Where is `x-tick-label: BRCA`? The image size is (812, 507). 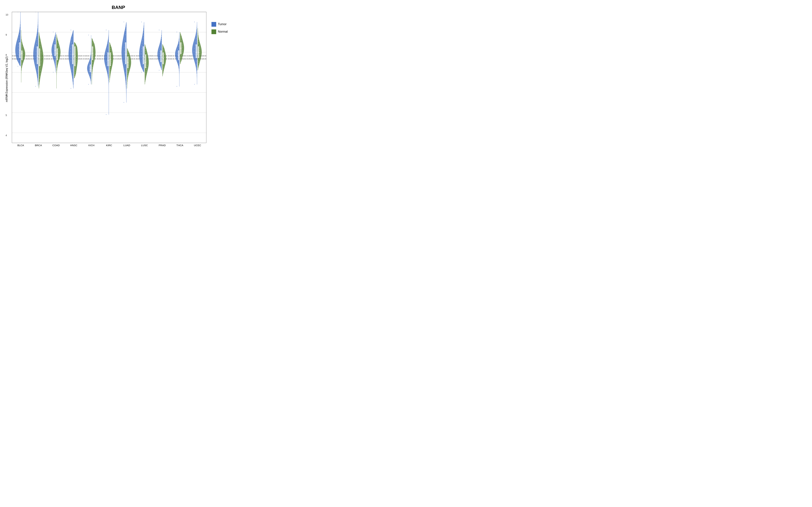 x-tick-label: BRCA is located at coordinates (38, 145).